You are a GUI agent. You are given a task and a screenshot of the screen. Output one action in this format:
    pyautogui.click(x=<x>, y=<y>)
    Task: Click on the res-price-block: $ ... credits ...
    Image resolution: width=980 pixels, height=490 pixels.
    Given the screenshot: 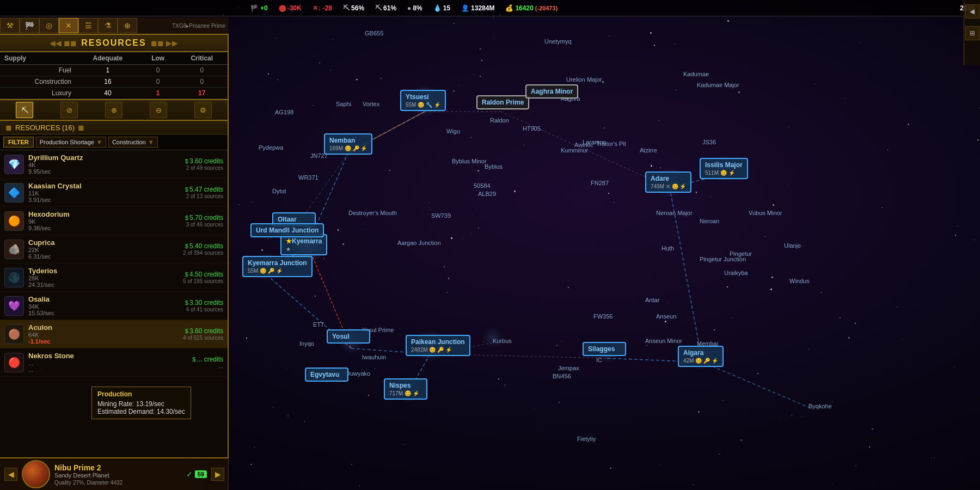 What is the action you would take?
    pyautogui.click(x=208, y=363)
    